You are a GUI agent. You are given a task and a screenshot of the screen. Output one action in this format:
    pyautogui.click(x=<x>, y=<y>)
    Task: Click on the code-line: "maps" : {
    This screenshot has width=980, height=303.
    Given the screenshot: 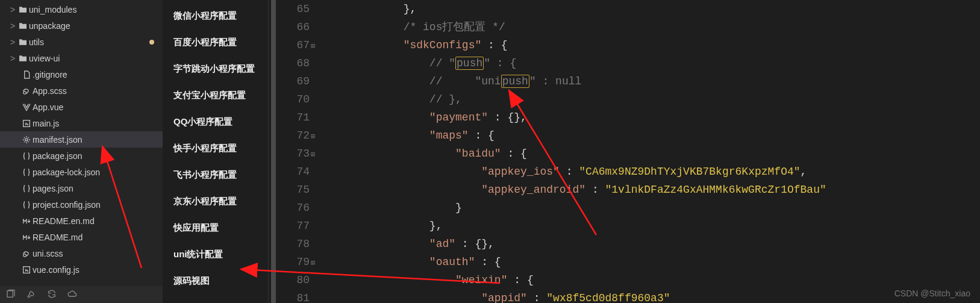 What is the action you would take?
    pyautogui.click(x=653, y=136)
    